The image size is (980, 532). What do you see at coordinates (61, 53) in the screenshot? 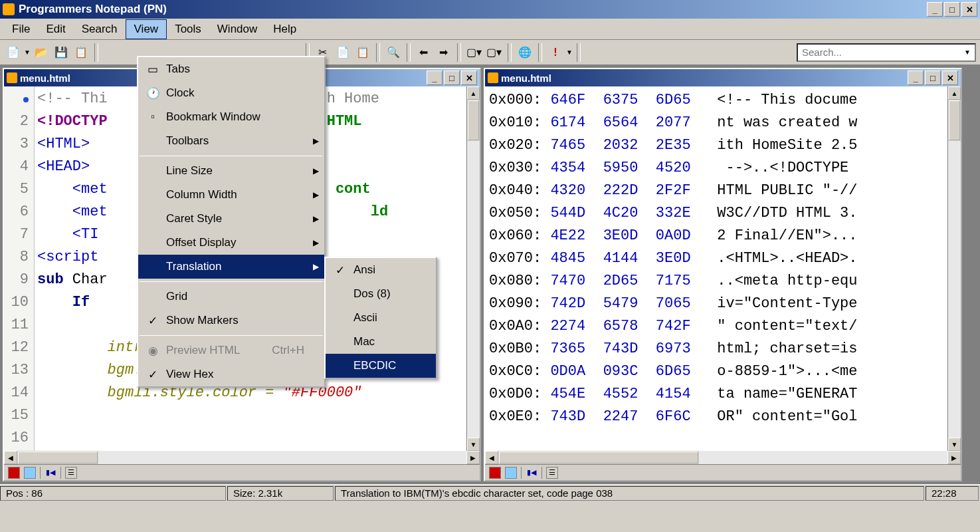
I see `save-button: 💾` at bounding box center [61, 53].